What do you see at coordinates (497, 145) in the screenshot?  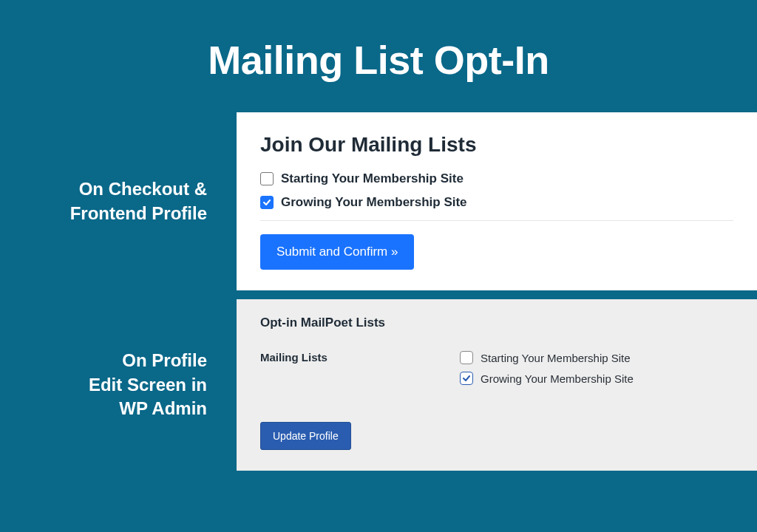 I see `panel-heading: Join Our Mailing Lists` at bounding box center [497, 145].